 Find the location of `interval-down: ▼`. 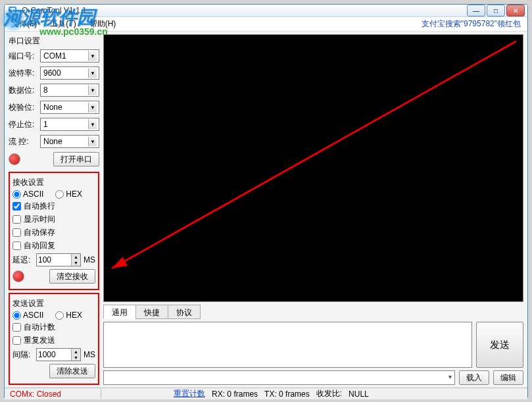

interval-down: ▼ is located at coordinates (76, 358).